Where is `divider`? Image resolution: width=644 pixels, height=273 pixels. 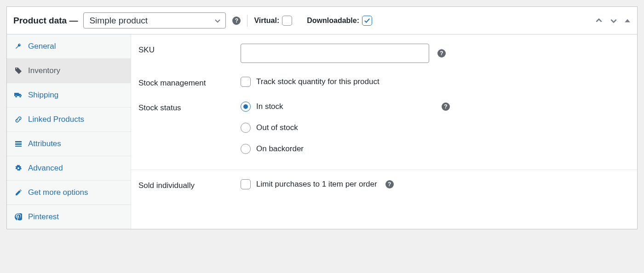
divider is located at coordinates (247, 21).